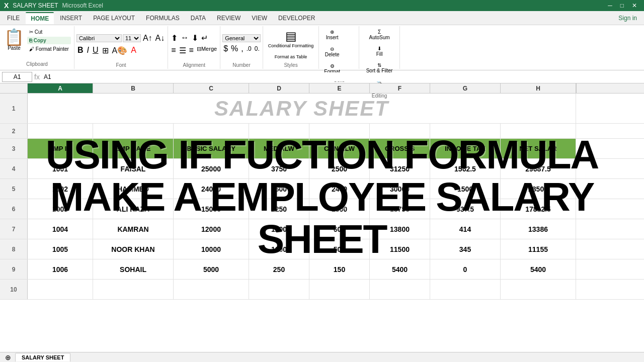  I want to click on col-header-h: H, so click(538, 88).